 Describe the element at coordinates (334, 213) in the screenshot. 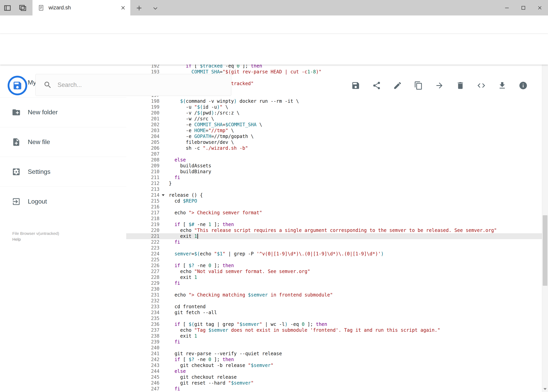

I see `code-line-217: 217 echo "> Checking semver format"` at that location.